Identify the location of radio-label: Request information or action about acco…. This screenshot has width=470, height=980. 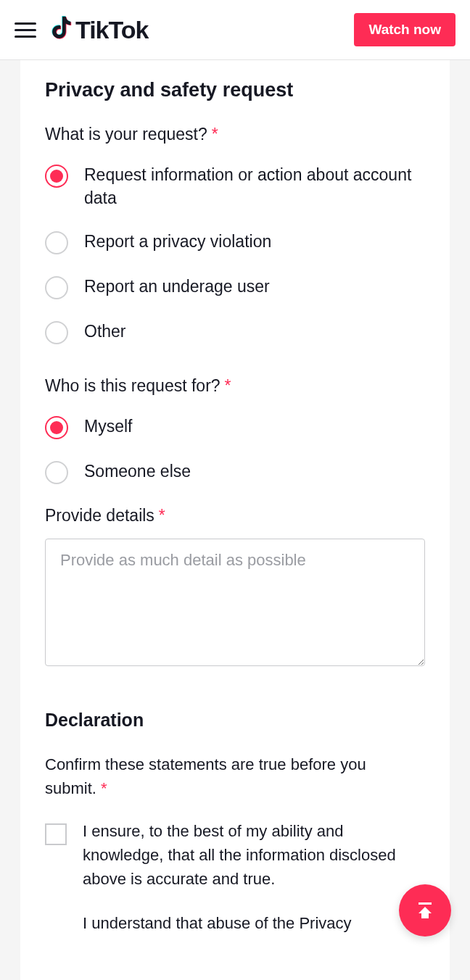
(255, 186).